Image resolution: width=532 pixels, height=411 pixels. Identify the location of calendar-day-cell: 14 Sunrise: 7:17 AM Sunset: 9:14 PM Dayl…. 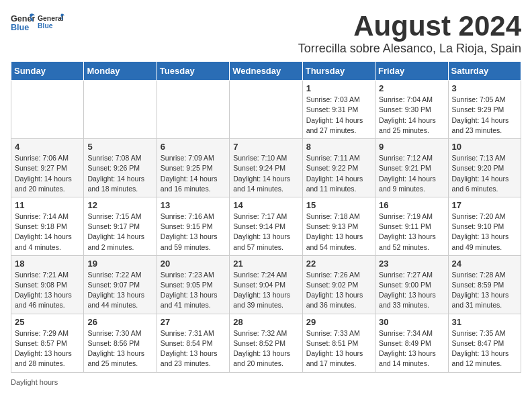
(266, 226).